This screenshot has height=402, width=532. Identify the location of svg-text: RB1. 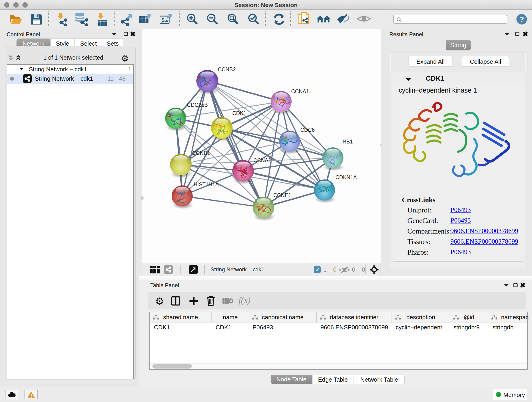
(348, 141).